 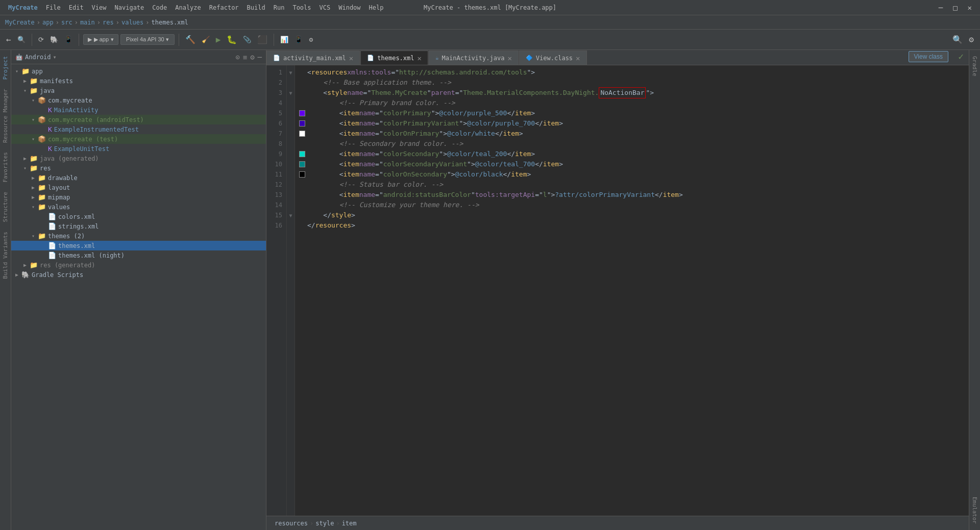 I want to click on menu-edit: Edit, so click(x=77, y=8).